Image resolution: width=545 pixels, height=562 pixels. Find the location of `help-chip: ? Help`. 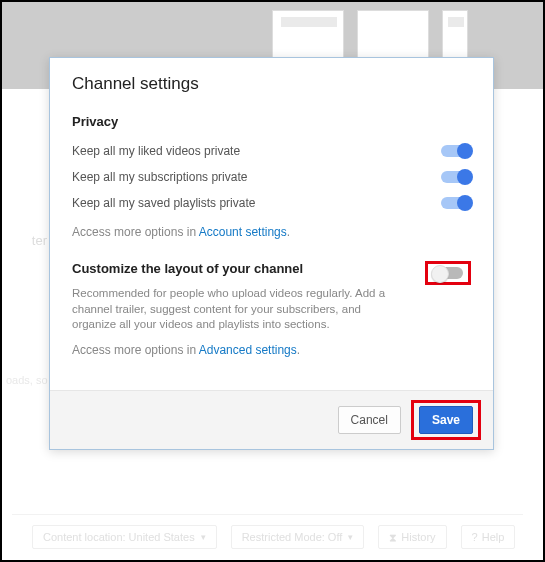

help-chip: ? Help is located at coordinates (488, 537).